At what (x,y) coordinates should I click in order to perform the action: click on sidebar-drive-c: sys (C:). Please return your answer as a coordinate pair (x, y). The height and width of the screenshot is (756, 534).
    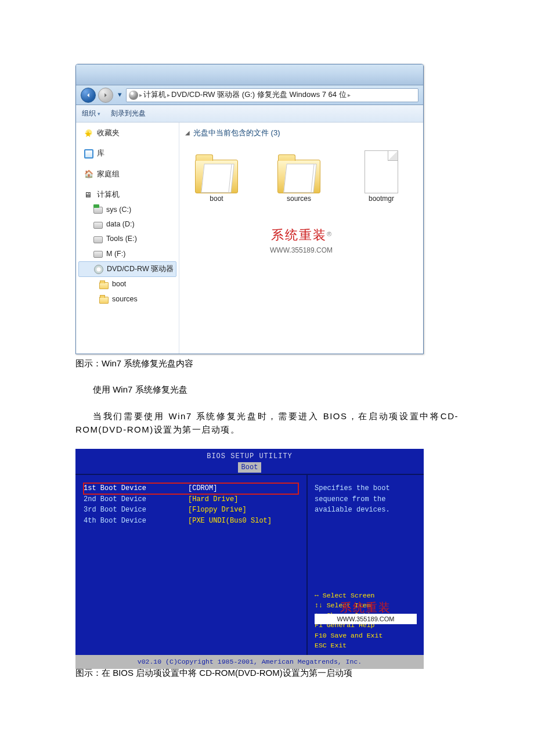
    Looking at the image, I should click on (128, 210).